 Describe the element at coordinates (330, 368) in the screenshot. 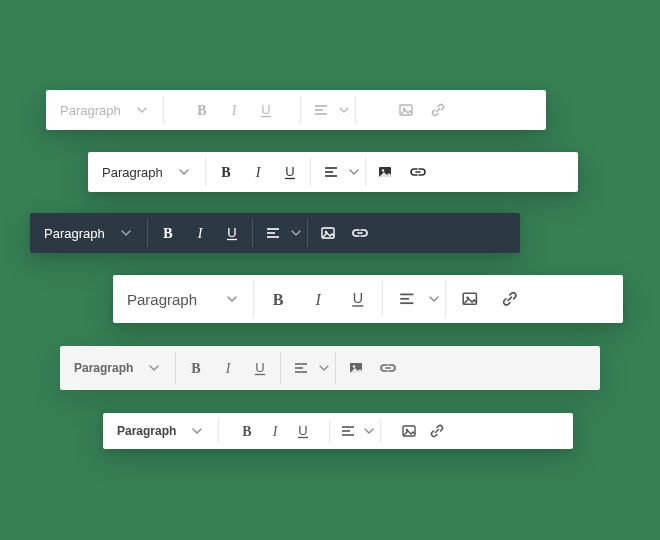

I see `toolbar-variant-5-gray: Paragraph` at that location.